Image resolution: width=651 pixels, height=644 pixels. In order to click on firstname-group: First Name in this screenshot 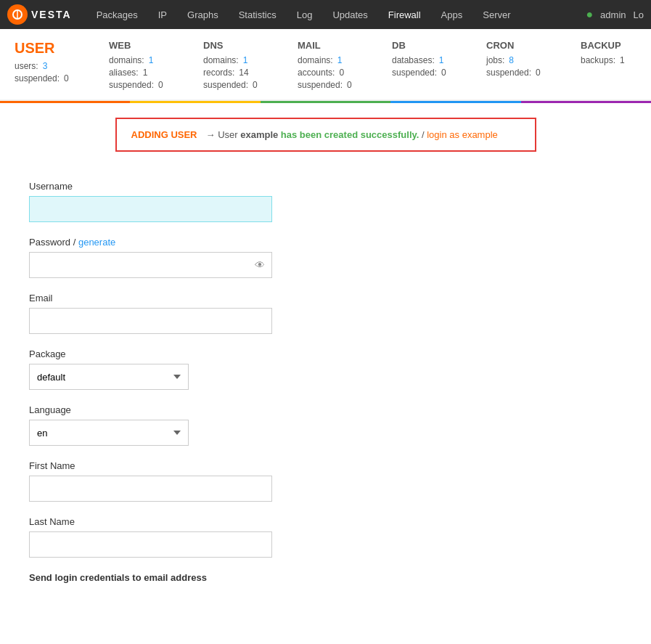, I will do `click(218, 481)`.